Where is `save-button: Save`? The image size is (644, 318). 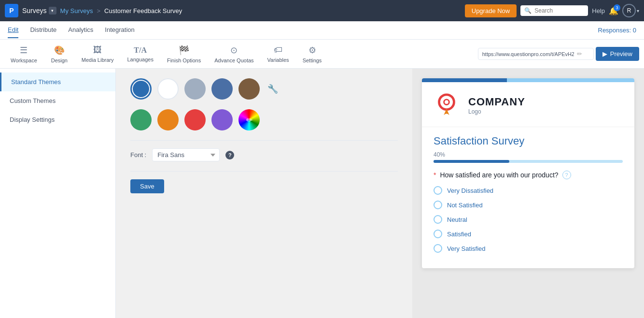 save-button: Save is located at coordinates (147, 187).